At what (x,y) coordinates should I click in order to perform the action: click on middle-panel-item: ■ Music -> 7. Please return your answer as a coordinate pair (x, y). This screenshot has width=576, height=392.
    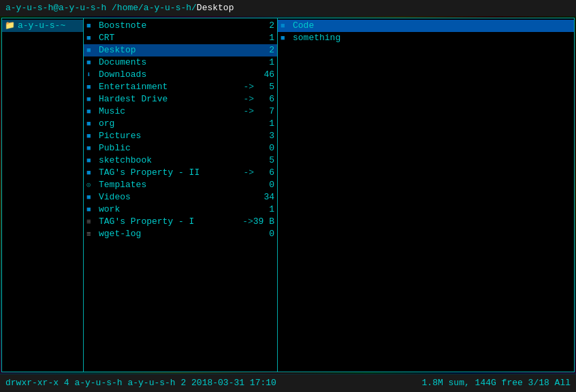
    Looking at the image, I should click on (180, 112).